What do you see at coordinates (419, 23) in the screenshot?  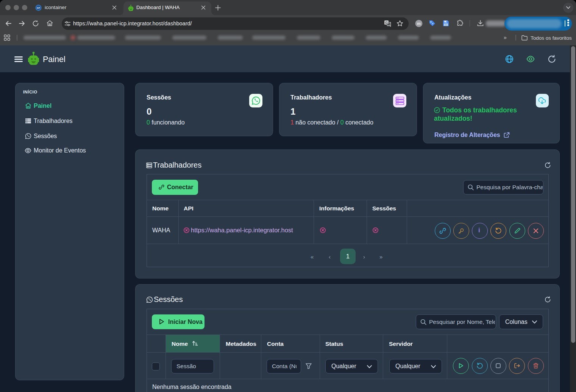 I see `svg-text: m` at bounding box center [419, 23].